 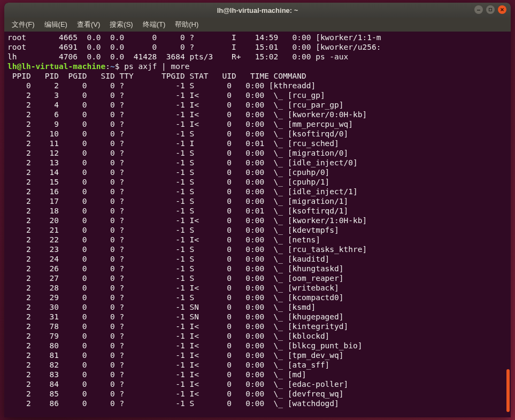 I want to click on window-title: lh@lh-virtual-machine: ~, so click(x=258, y=11).